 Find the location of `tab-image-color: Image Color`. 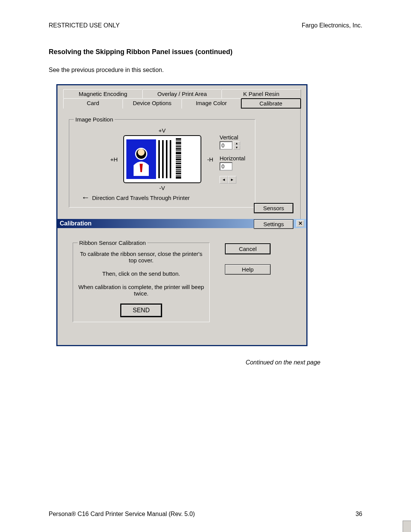

tab-image-color: Image Color is located at coordinates (212, 104).